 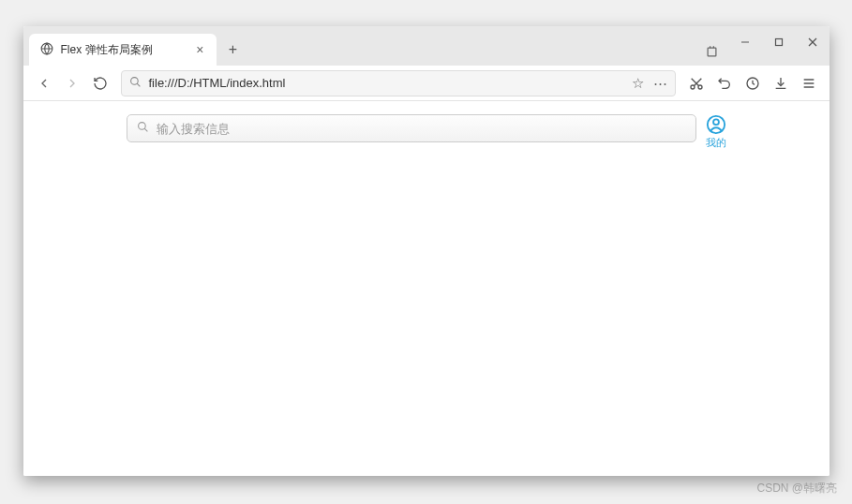 What do you see at coordinates (637, 83) in the screenshot?
I see `bookmark-star-button: ☆` at bounding box center [637, 83].